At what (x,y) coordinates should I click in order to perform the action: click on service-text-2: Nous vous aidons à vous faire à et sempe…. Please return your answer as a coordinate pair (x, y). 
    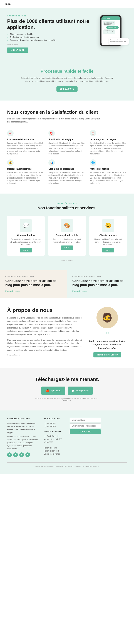
    Looking at the image, I should click on (108, 242).